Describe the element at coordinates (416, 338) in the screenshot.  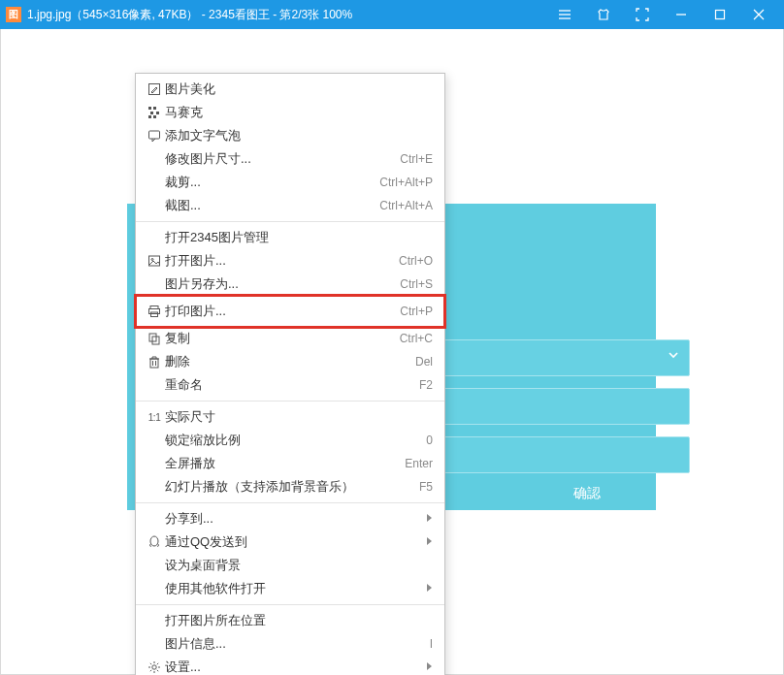
I see `menu-accelerator: Ctrl+C` at that location.